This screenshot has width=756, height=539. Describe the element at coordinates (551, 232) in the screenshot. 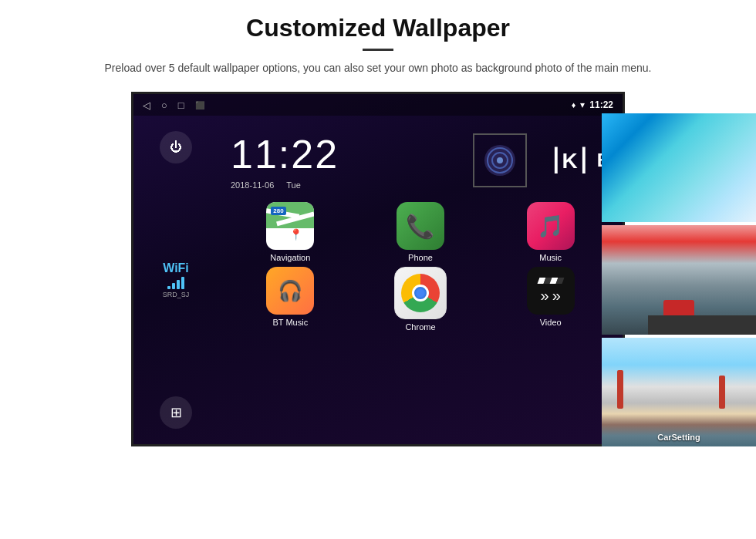

I see `app-item-music: 🎵 Music` at that location.